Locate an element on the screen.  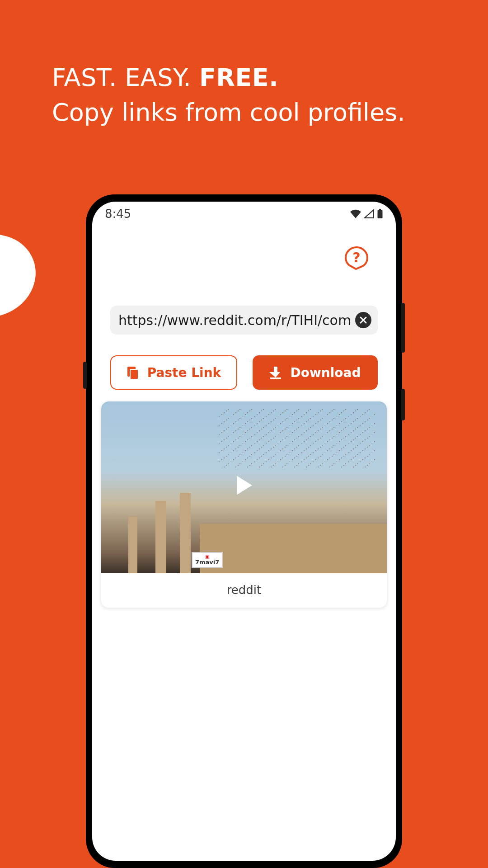
url-input: https://www.reddit.com/r/TIHI/comr is located at coordinates (244, 320).